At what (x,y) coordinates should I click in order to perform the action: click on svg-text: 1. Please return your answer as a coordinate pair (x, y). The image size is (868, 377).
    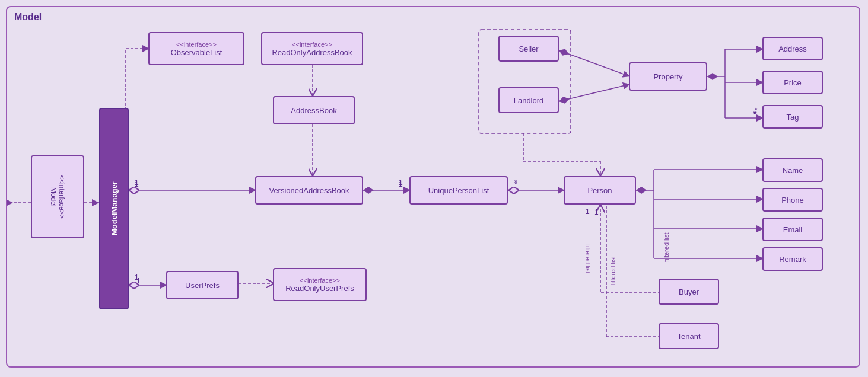
    Looking at the image, I should click on (597, 212).